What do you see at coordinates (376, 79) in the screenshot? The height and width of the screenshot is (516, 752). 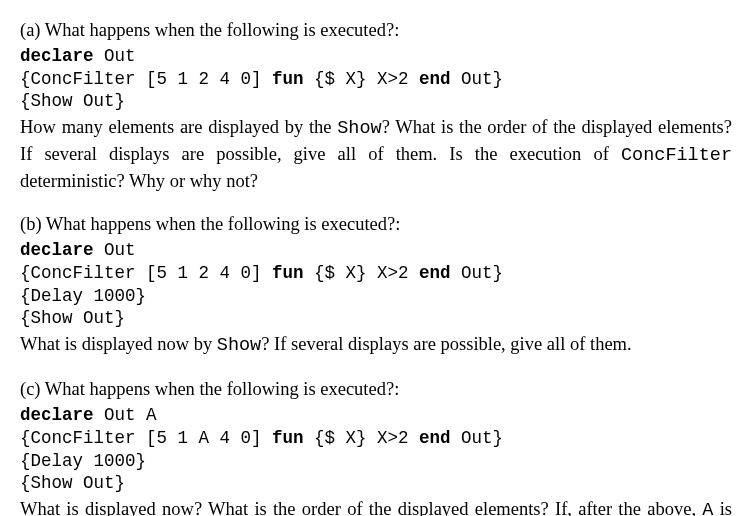 I see `code-a: declare Out {ConcFilter [5 1 2 4 0] fun …` at bounding box center [376, 79].